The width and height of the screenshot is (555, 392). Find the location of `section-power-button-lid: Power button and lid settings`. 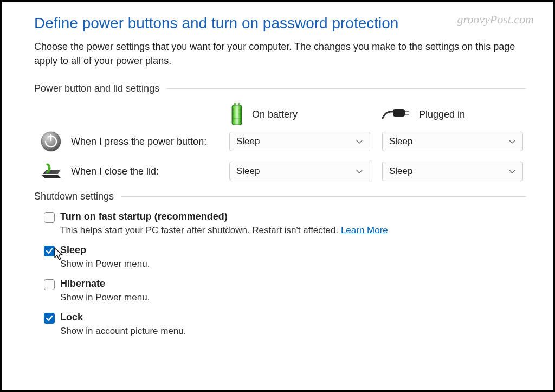

section-power-button-lid: Power button and lid settings is located at coordinates (280, 89).